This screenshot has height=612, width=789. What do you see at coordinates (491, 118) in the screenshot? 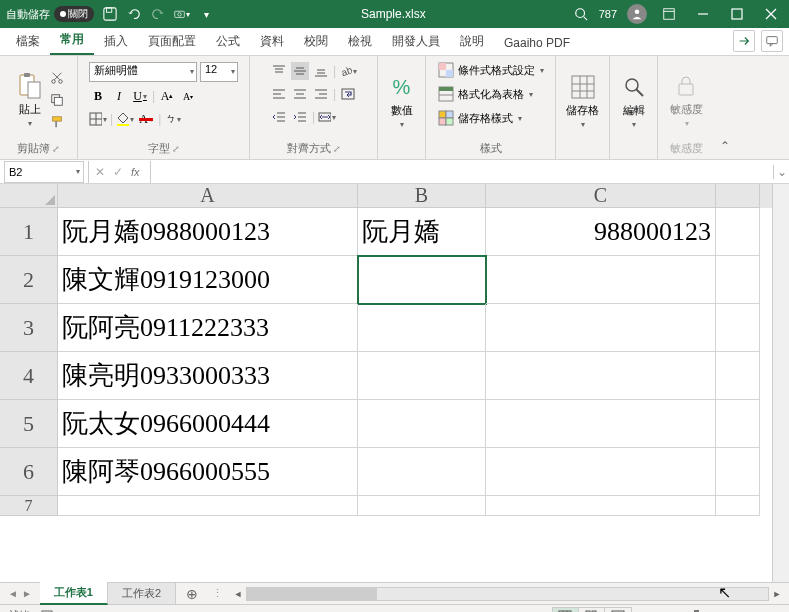
I see `cell-styles-button: 儲存格樣式▾` at bounding box center [491, 118].